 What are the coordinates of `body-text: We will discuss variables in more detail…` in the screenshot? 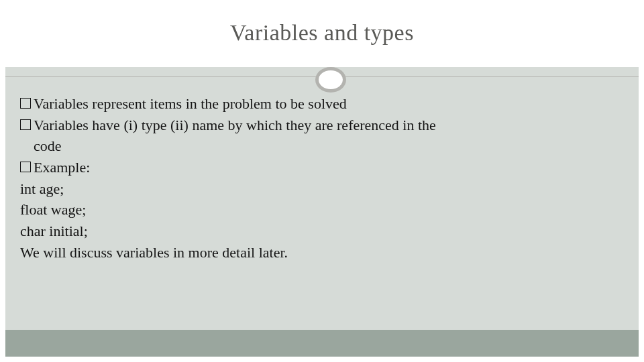 It's located at (322, 253).